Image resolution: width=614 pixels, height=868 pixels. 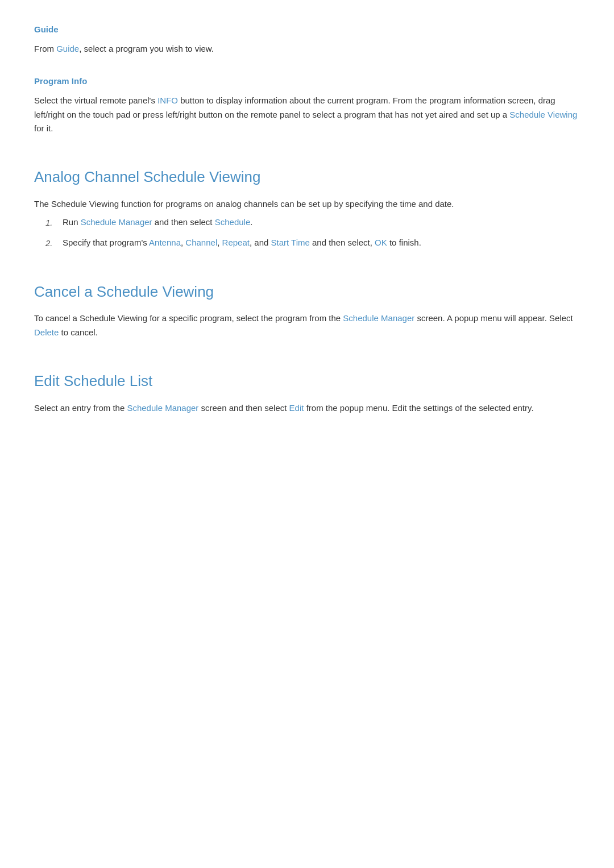 What do you see at coordinates (201, 242) in the screenshot?
I see `channel-link: Channel` at bounding box center [201, 242].